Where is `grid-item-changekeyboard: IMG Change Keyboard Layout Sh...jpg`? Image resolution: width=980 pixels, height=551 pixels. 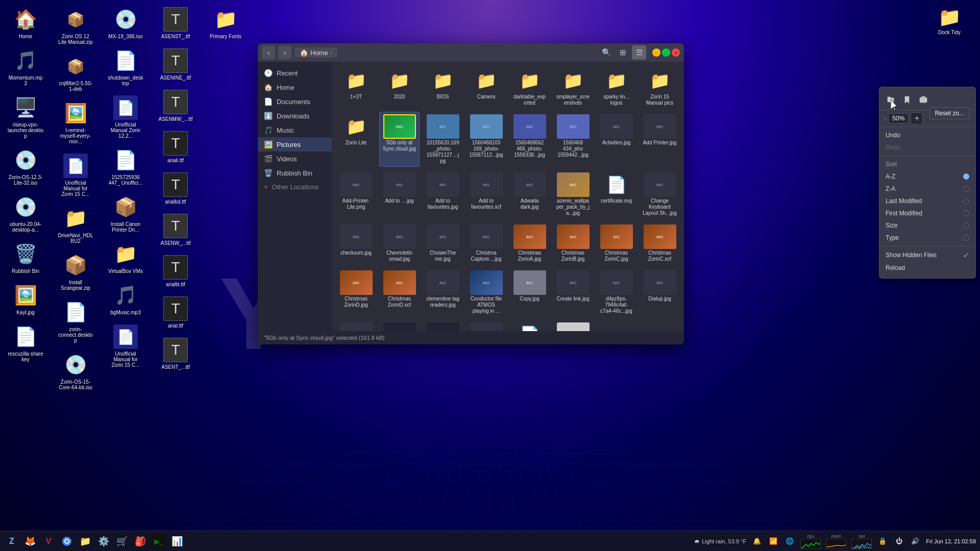 grid-item-changekeyboard: IMG Change Keyboard Layout Sh...jpg is located at coordinates (659, 194).